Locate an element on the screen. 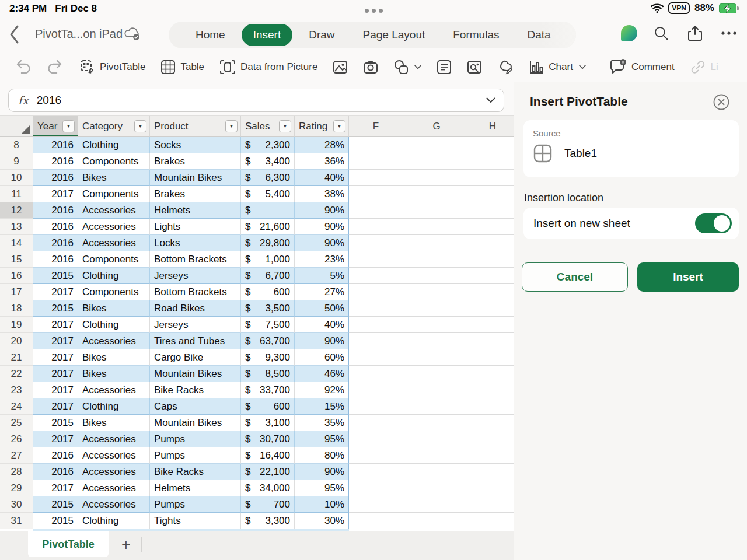  cell-product: Tires and Tubes is located at coordinates (196, 341).